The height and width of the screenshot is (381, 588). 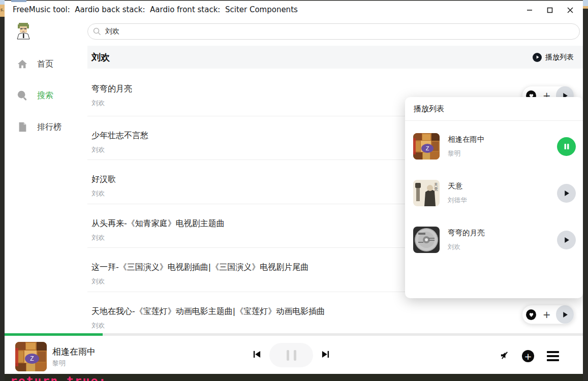 I want to click on previous-icon, so click(x=257, y=355).